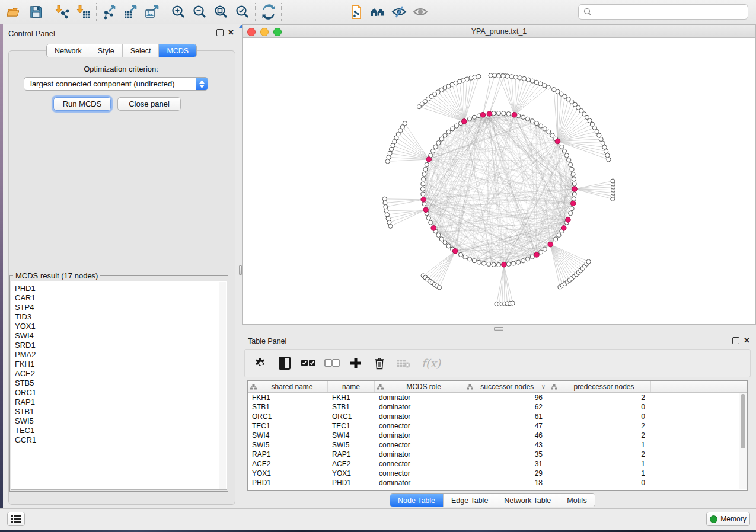 The height and width of the screenshot is (532, 756). I want to click on mcds-result-item: SWI5, so click(119, 421).